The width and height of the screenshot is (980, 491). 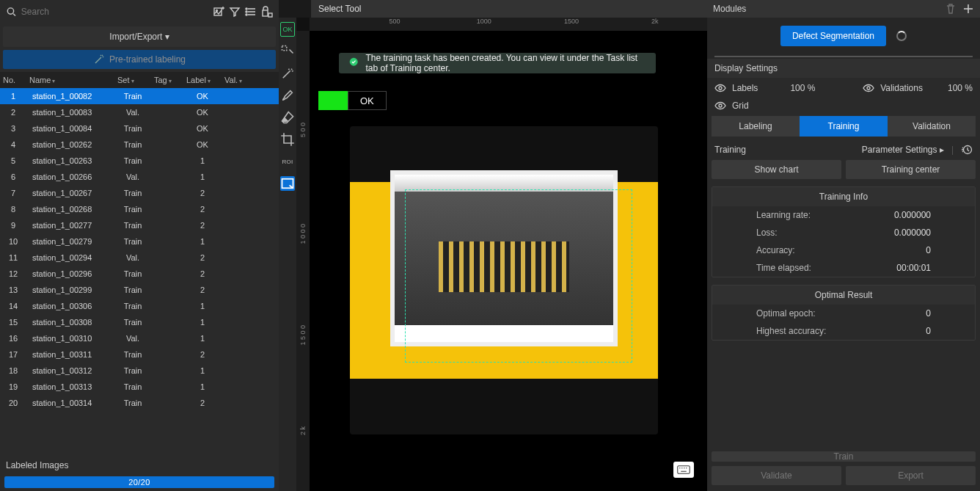 What do you see at coordinates (731, 150) in the screenshot?
I see `training-section-label: Training` at bounding box center [731, 150].